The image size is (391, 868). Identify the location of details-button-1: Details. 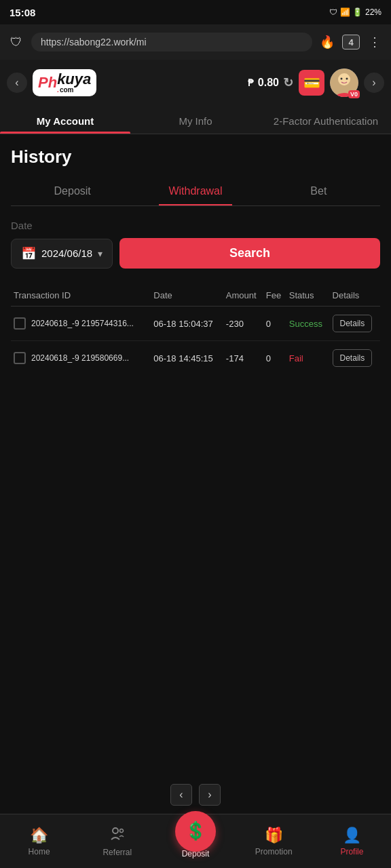
(353, 323).